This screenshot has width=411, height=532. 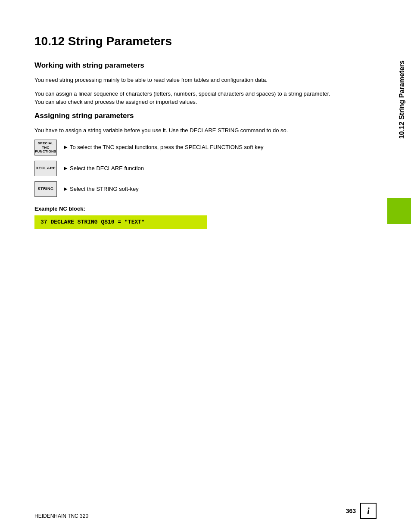 I want to click on working-para2: You can assign a linear sequence of char…, so click(x=185, y=98).